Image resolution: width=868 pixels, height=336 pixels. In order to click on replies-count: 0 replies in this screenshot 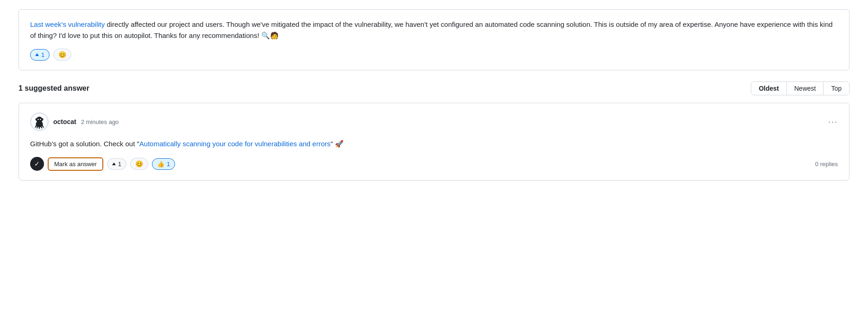, I will do `click(826, 164)`.